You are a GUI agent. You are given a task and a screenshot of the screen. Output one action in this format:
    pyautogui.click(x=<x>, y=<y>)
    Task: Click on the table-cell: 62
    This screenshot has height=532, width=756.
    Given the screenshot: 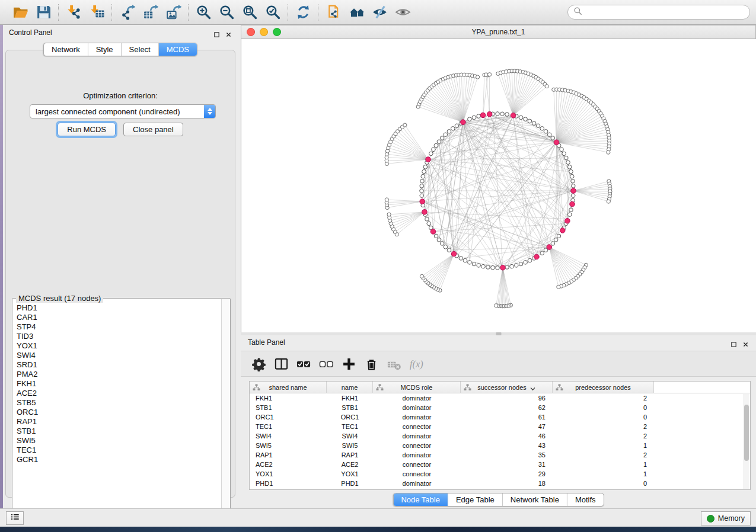 What is the action you would take?
    pyautogui.click(x=506, y=408)
    